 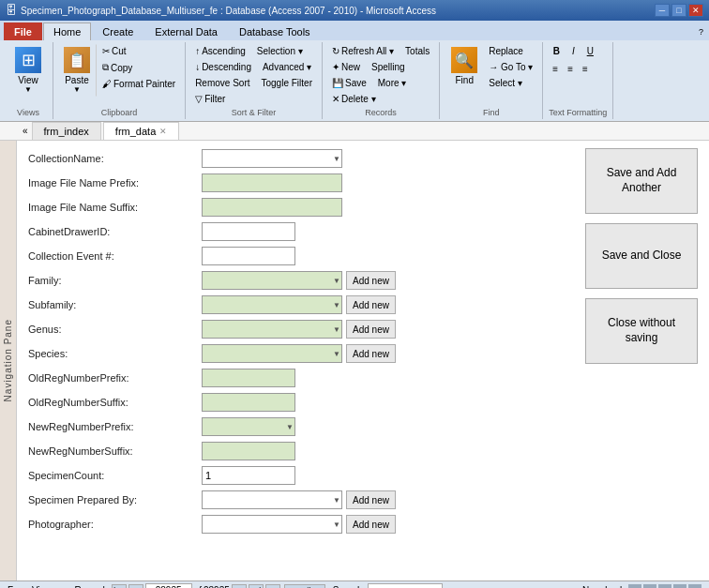 What do you see at coordinates (249, 475) in the screenshot?
I see `specimen-count-input` at bounding box center [249, 475].